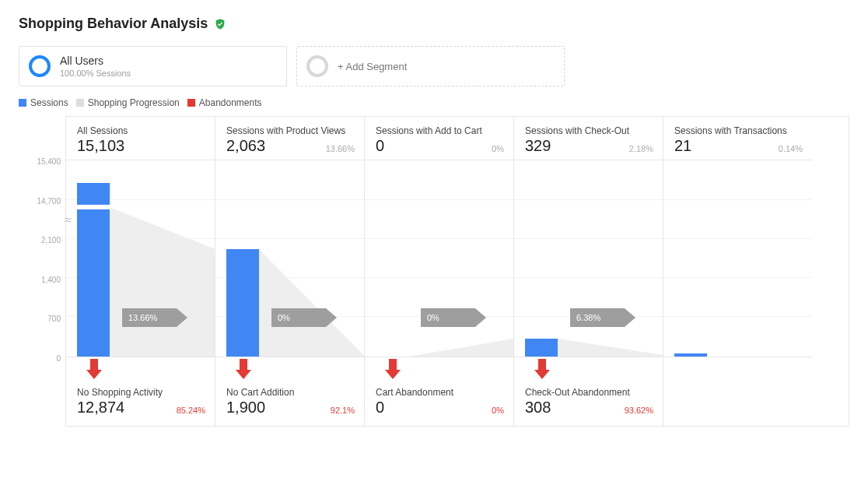 The image size is (868, 478). What do you see at coordinates (317, 66) in the screenshot?
I see `add-segment-circle-icon` at bounding box center [317, 66].